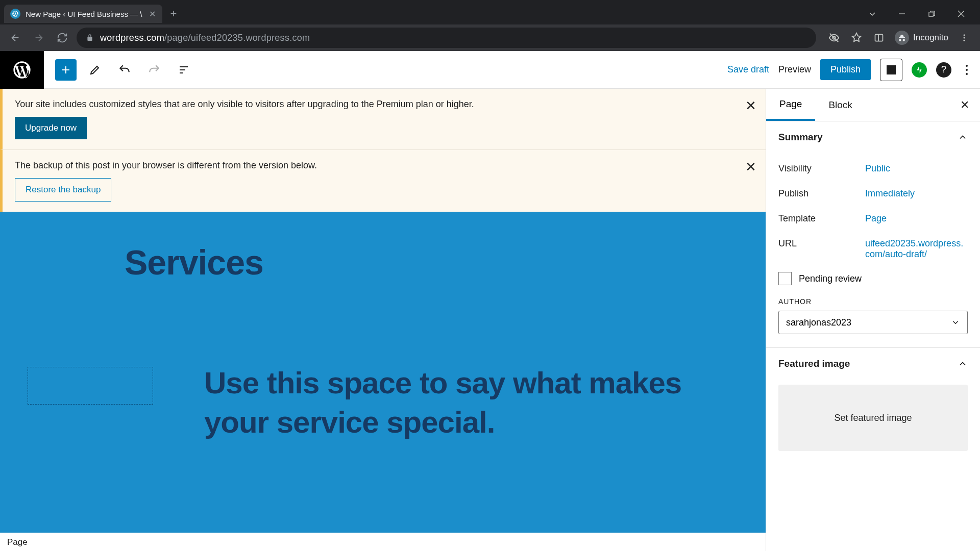  I want to click on close-tab-icon: ✕, so click(152, 14).